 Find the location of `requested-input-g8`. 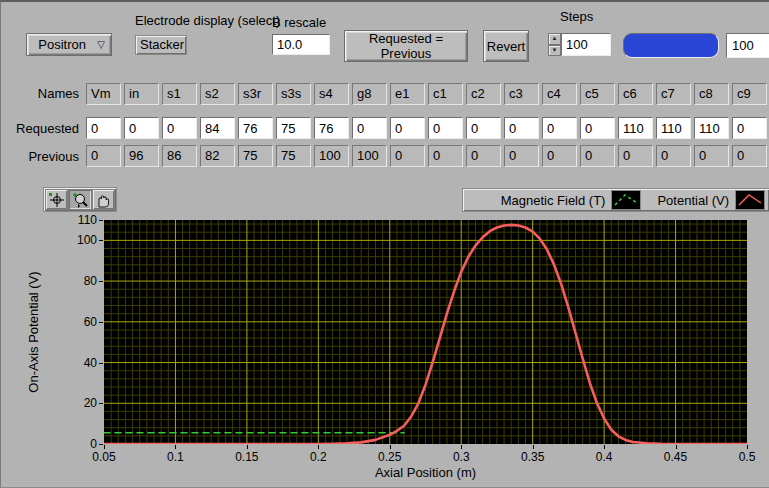

requested-input-g8 is located at coordinates (370, 128).